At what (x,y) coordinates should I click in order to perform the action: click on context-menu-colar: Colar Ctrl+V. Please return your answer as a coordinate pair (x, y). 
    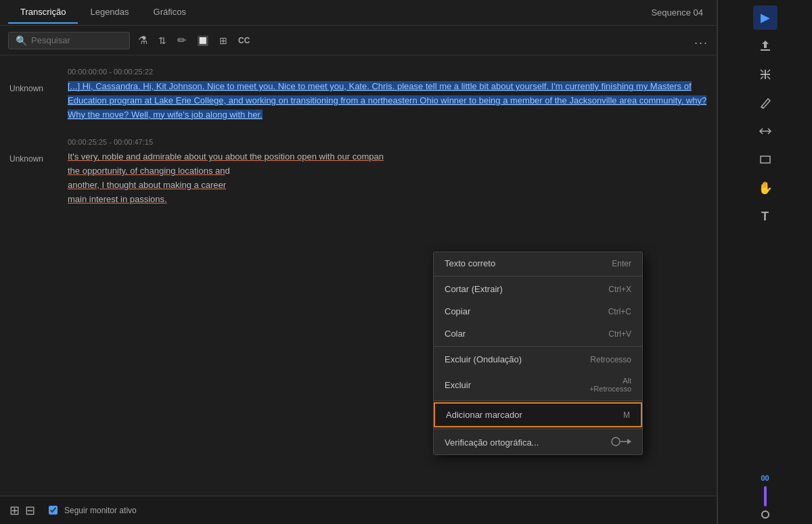
    Looking at the image, I should click on (538, 334).